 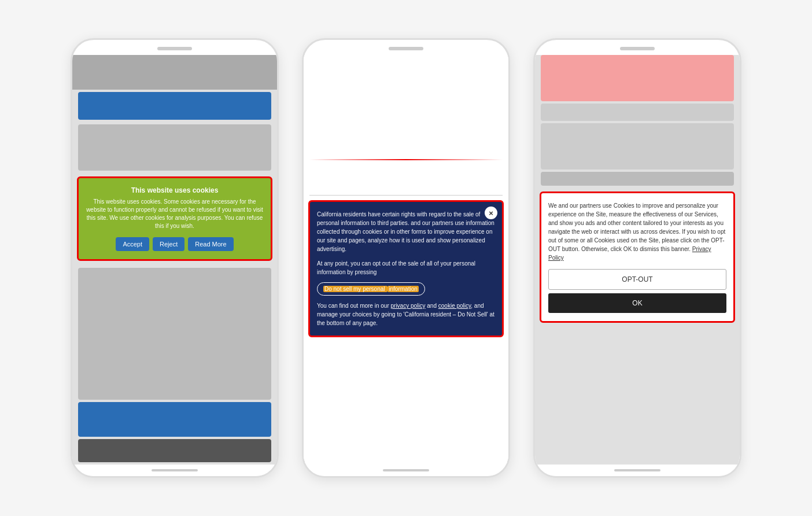 I want to click on p2-cookie-text1: California residents have certain rights…, so click(x=406, y=231).